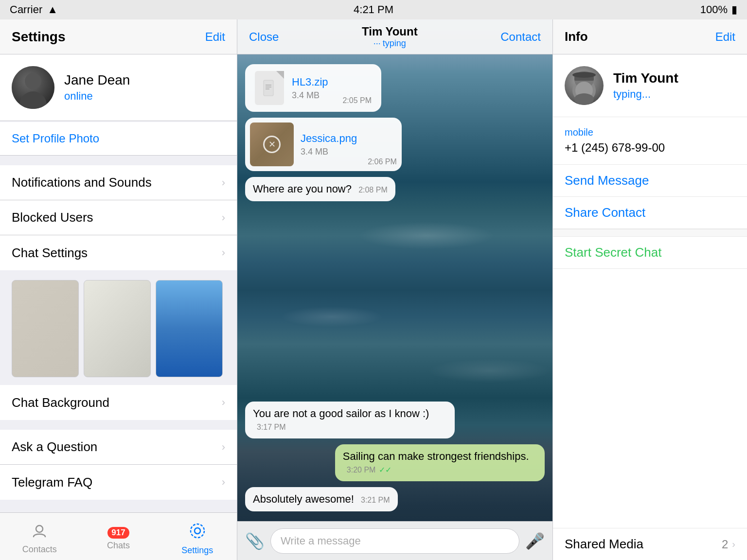 This screenshot has height=560, width=747. I want to click on info-typing-status: typing..., so click(646, 94).